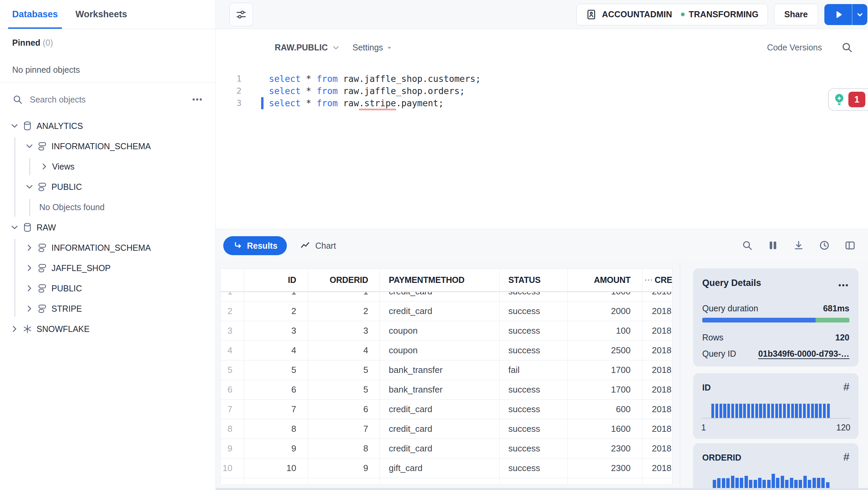 The height and width of the screenshot is (490, 868). I want to click on tab-chart: Chart, so click(318, 246).